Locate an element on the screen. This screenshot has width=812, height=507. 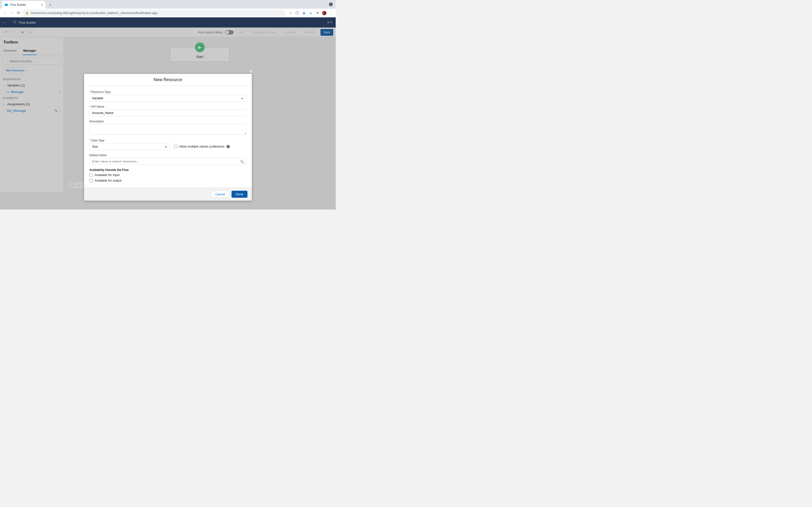
info-icon: ⓘ is located at coordinates (297, 13).